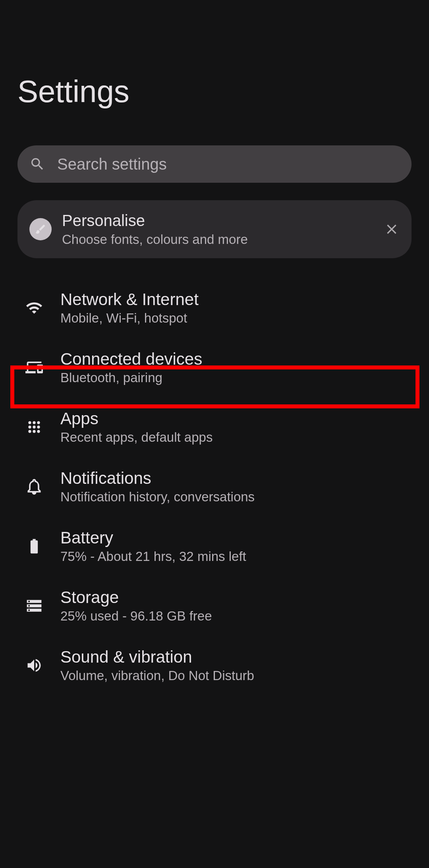 Image resolution: width=429 pixels, height=868 pixels. Describe the element at coordinates (232, 318) in the screenshot. I see `item-subtitle: Mobile, Wi-Fi, hotspot` at that location.